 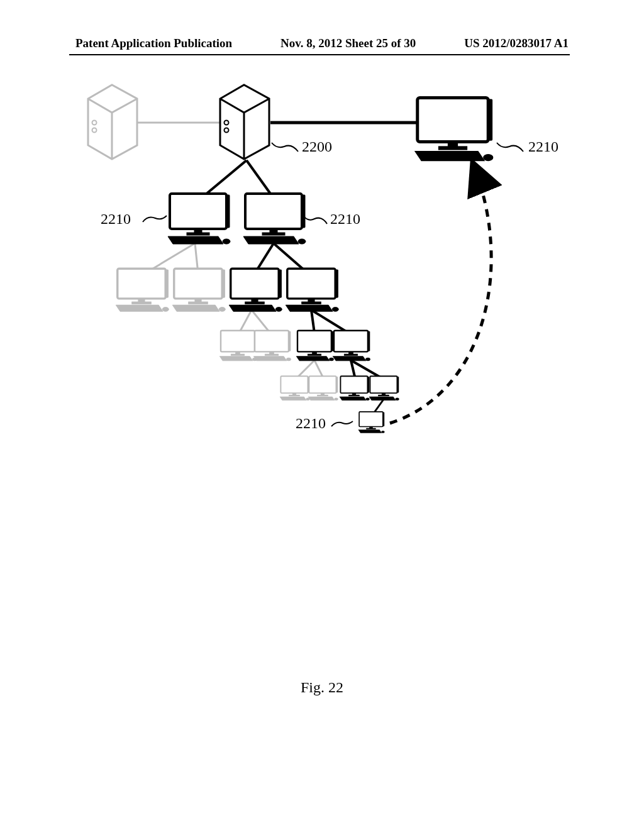 What do you see at coordinates (322, 688) in the screenshot?
I see `figure-caption: Fig. 22` at bounding box center [322, 688].